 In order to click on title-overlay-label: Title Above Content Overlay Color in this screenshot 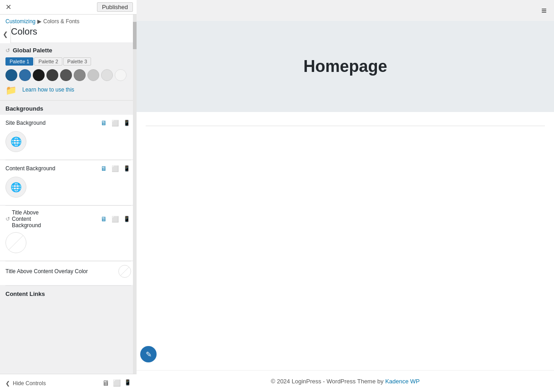, I will do `click(46, 271)`.